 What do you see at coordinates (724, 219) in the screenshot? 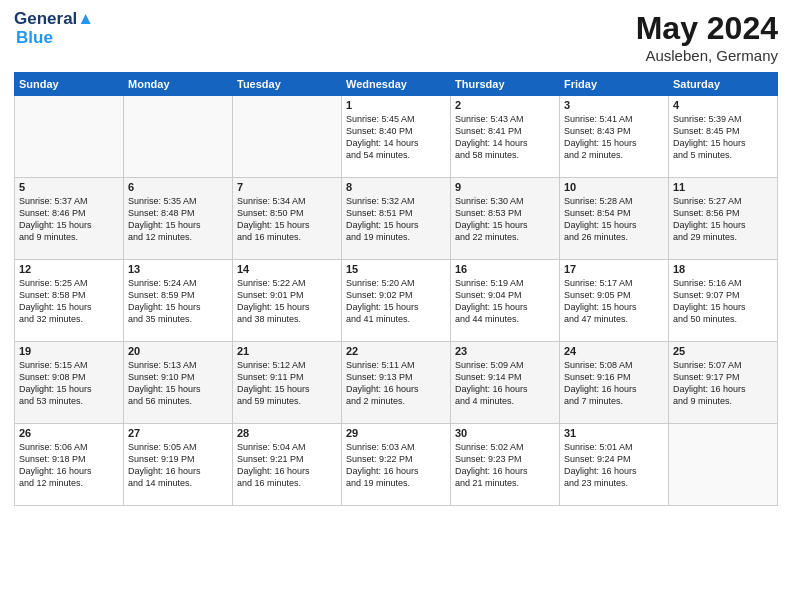
I see `calendar-cell: 11Sunrise: 5:27 AM Sunset: 8:56 PM Dayli…` at bounding box center [724, 219].